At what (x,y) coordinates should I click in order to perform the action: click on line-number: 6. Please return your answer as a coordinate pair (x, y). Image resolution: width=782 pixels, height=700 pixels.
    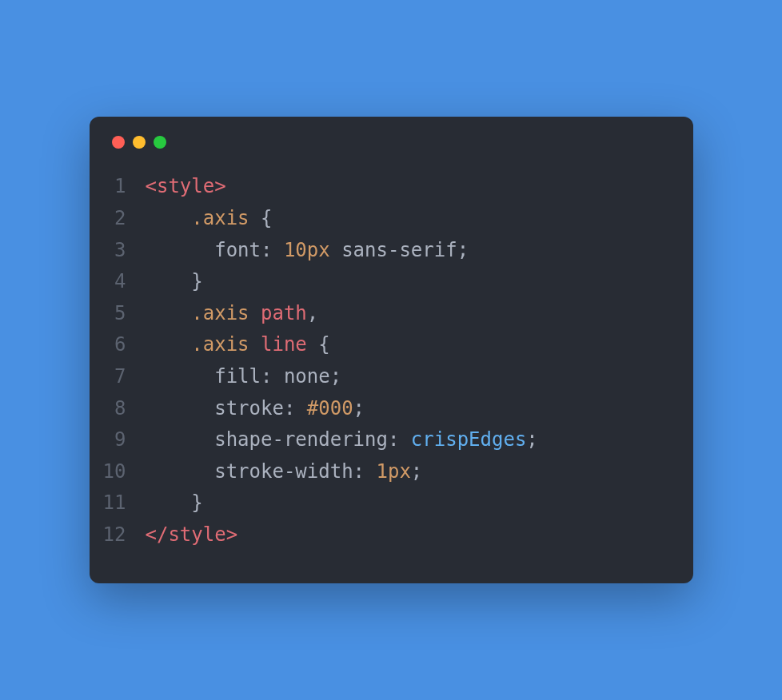
    Looking at the image, I should click on (118, 345).